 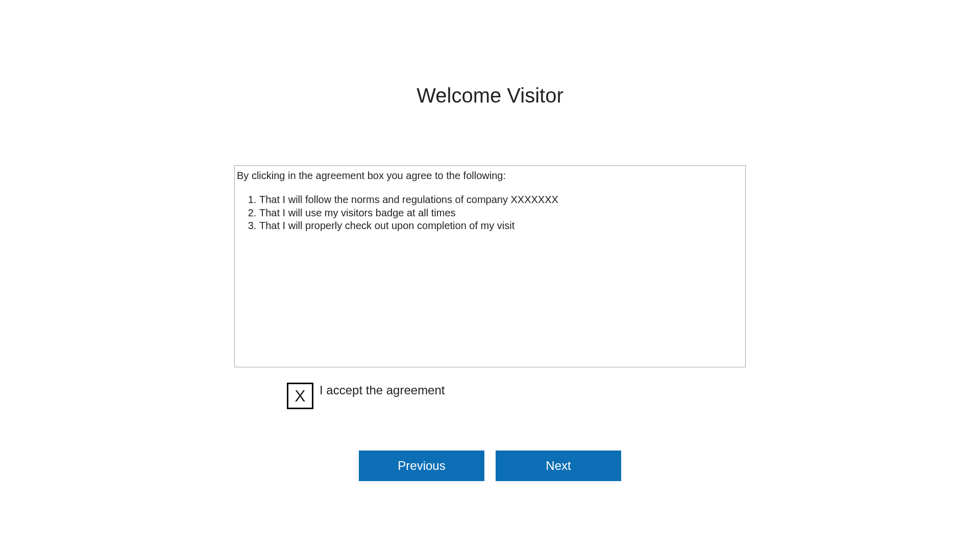 What do you see at coordinates (382, 390) in the screenshot?
I see `accept-label: I accept the agreement` at bounding box center [382, 390].